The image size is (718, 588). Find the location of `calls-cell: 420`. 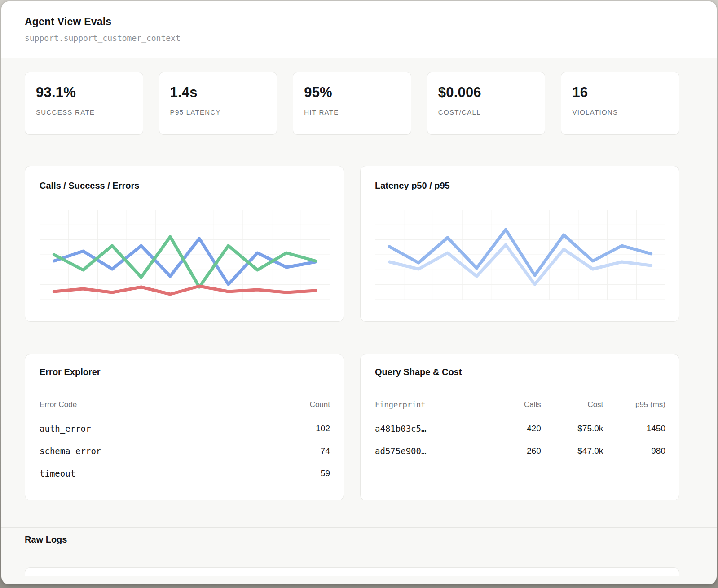

calls-cell: 420 is located at coordinates (515, 429).